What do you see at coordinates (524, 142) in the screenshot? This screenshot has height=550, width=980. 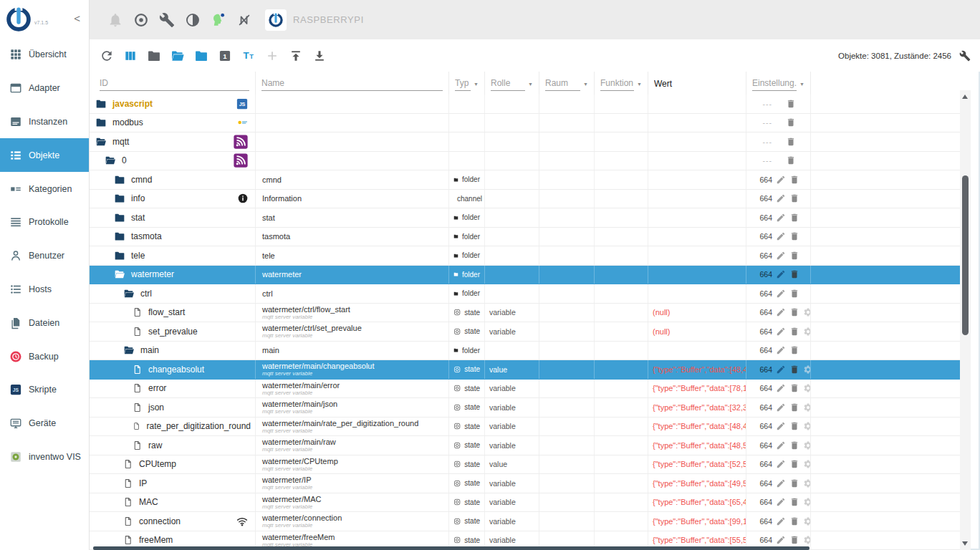 I see `table-row: mqtt---` at bounding box center [524, 142].